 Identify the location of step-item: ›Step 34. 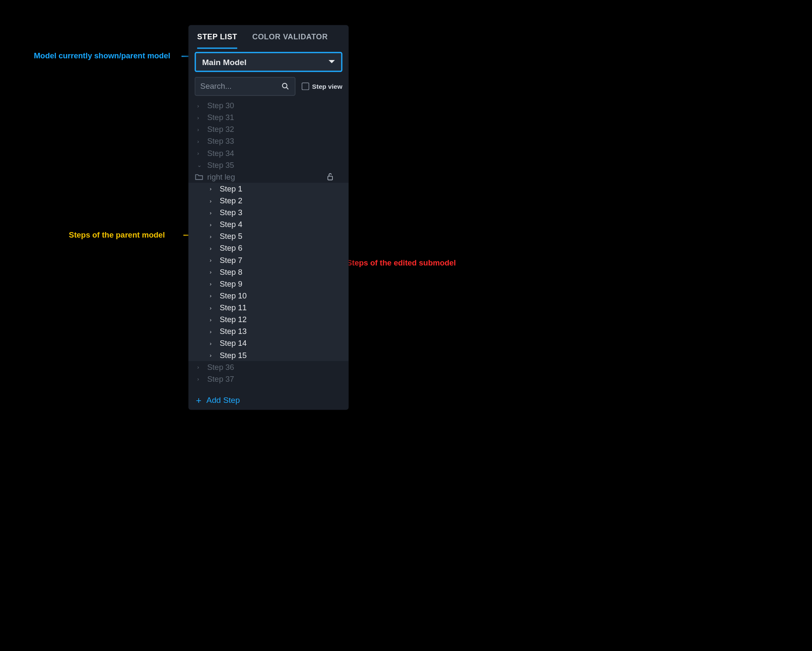
(268, 153).